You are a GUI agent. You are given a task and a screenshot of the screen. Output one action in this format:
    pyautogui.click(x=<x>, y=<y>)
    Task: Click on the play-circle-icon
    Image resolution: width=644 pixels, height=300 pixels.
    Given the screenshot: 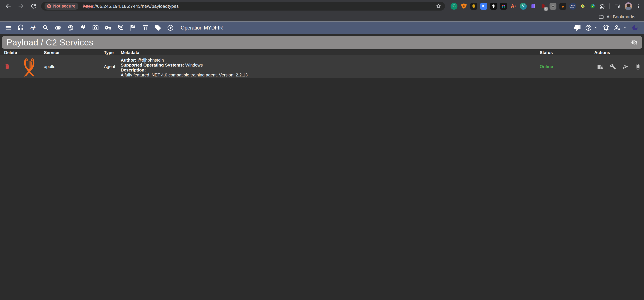 What is the action you would take?
    pyautogui.click(x=170, y=28)
    